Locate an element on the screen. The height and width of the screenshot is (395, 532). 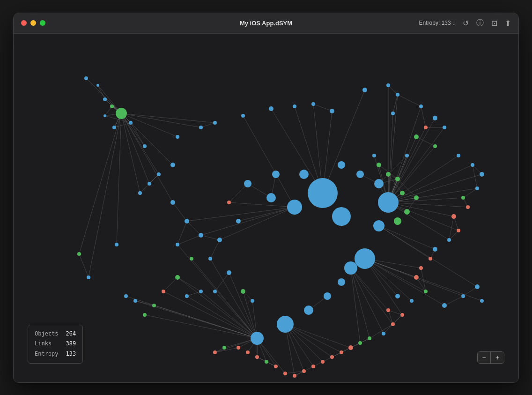
toolbar-right: Entropy: 133 ↓ ↺ ⓘ ⊡ ⬆ is located at coordinates (465, 23).